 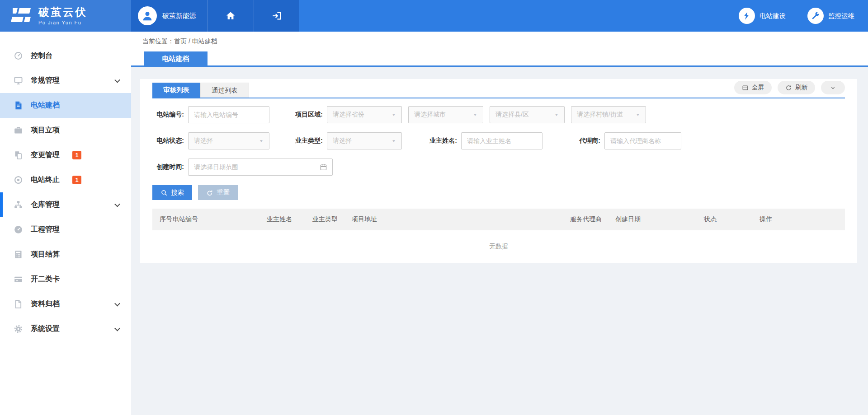 I want to click on user-avatar, so click(x=147, y=16).